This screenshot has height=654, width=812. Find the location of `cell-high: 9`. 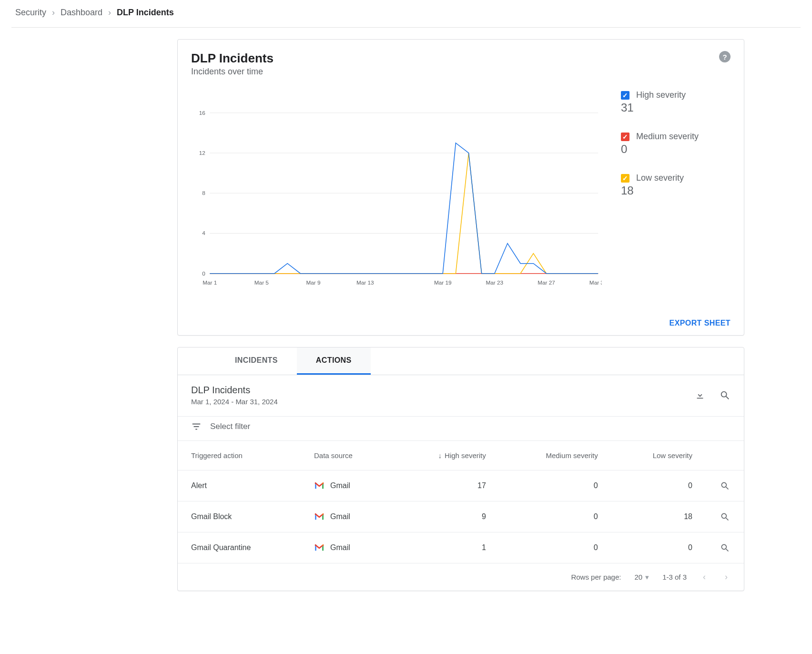

cell-high: 9 is located at coordinates (447, 517).